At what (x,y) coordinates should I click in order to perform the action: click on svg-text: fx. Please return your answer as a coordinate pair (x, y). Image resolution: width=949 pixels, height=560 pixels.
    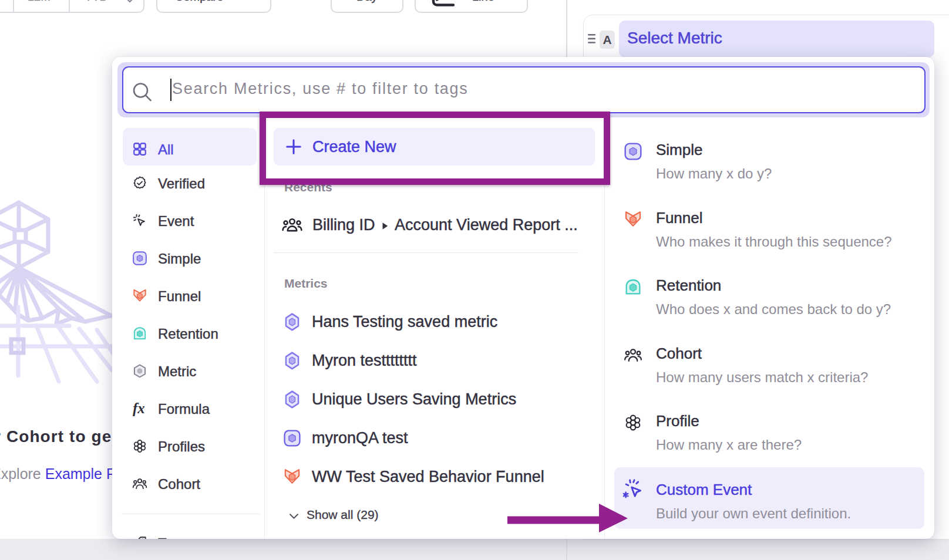
    Looking at the image, I should click on (139, 409).